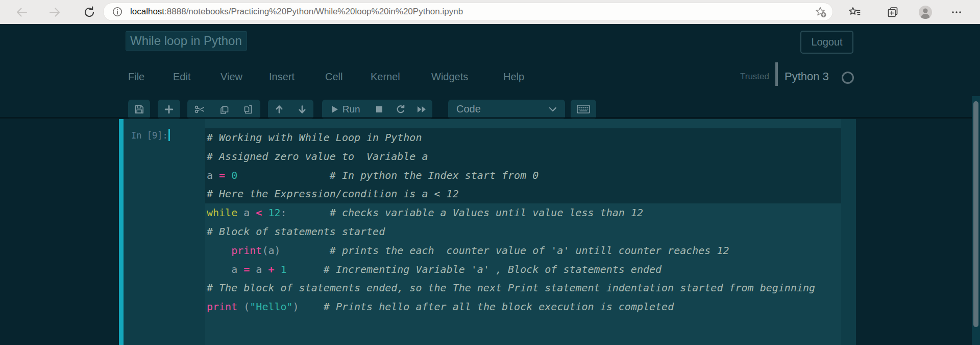  Describe the element at coordinates (385, 77) in the screenshot. I see `menu-item-kernel: Kernel` at that location.